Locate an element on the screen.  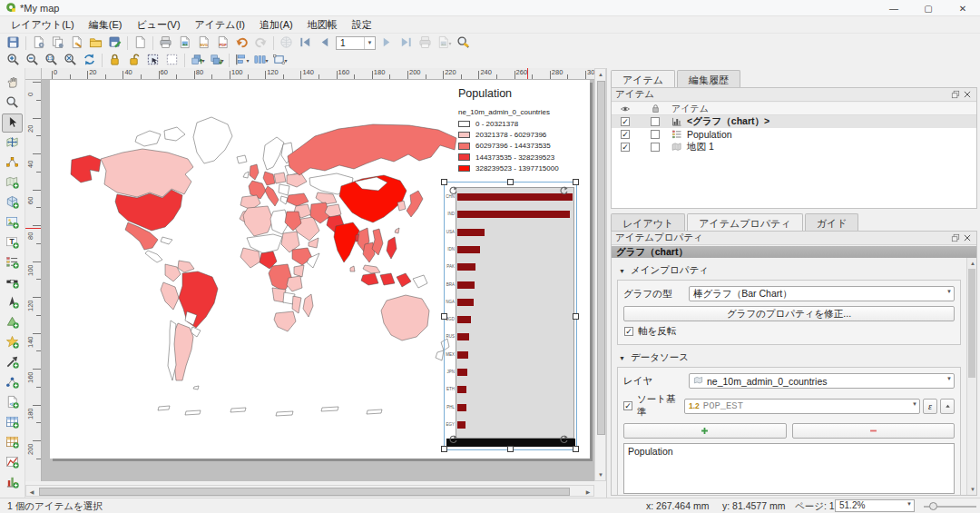
close-button: ✕ is located at coordinates (963, 8).